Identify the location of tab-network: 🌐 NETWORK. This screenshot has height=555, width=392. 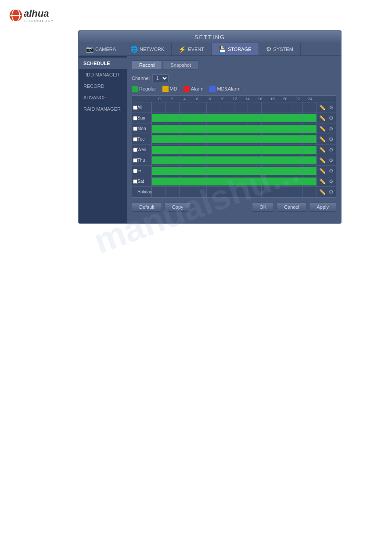
(147, 49).